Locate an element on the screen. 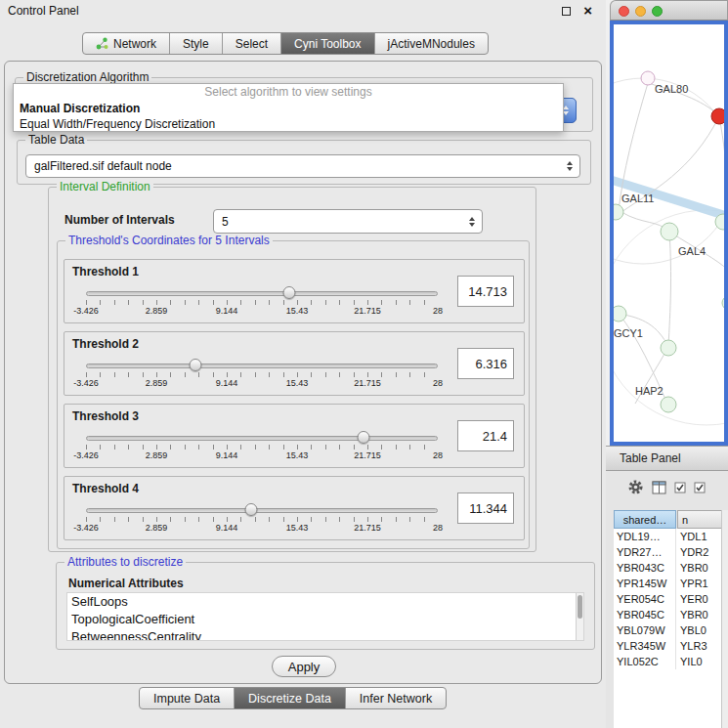  list-item: SelfLoops is located at coordinates (325, 602).